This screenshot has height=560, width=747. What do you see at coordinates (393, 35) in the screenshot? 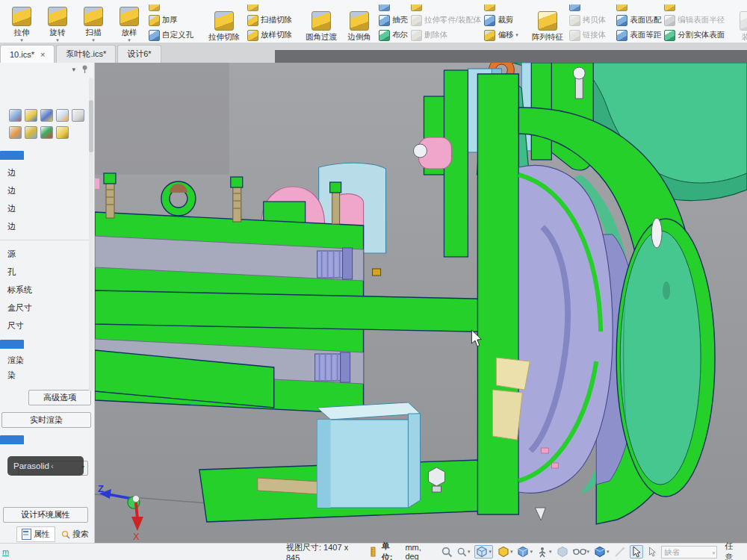
I see `boolean-button: 布尔` at bounding box center [393, 35].